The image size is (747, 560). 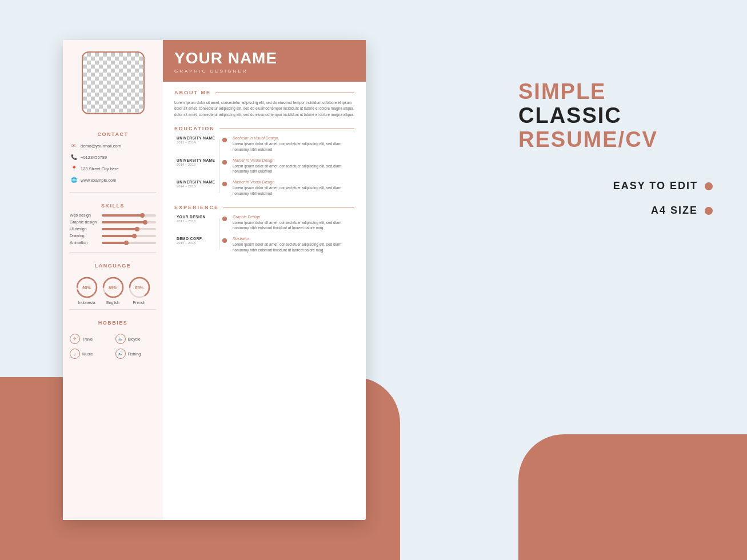 I want to click on timeline-year: 2011 – 2014, so click(x=197, y=142).